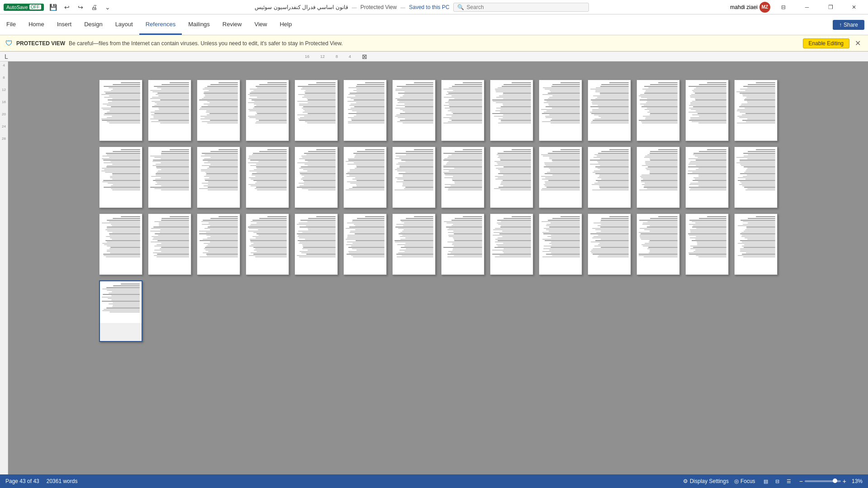  I want to click on outline-view-button: ☰, so click(789, 481).